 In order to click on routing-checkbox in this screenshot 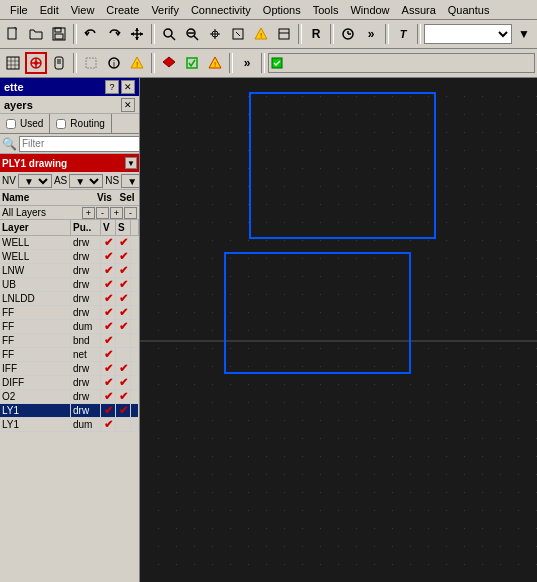, I will do `click(61, 124)`.